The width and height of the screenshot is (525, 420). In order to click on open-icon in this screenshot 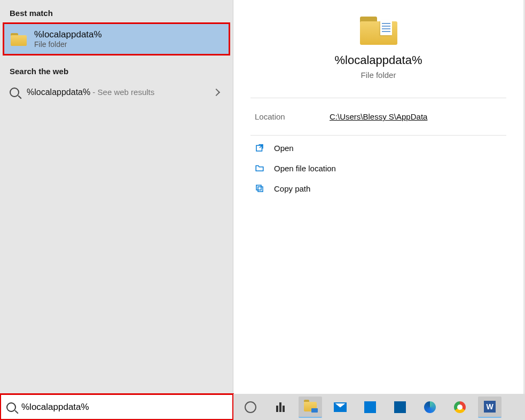, I will do `click(260, 148)`.